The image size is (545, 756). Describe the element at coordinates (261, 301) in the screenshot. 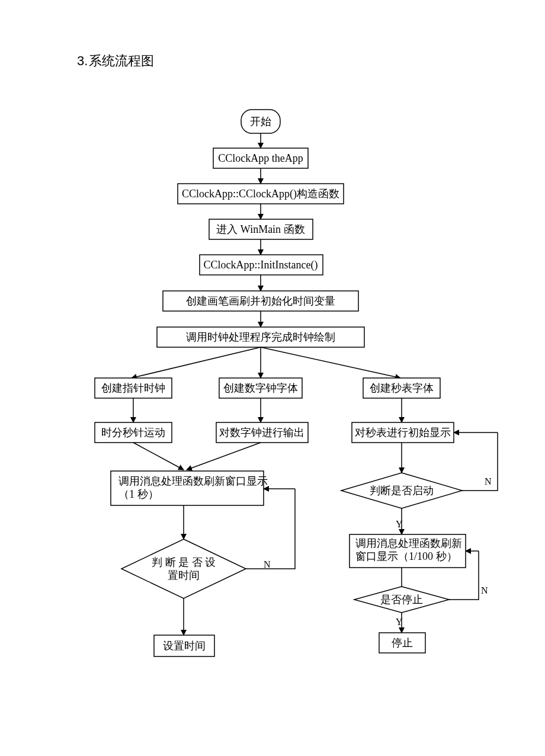

I see `node-brush: 创建画笔画刷并初始化时间变量` at that location.